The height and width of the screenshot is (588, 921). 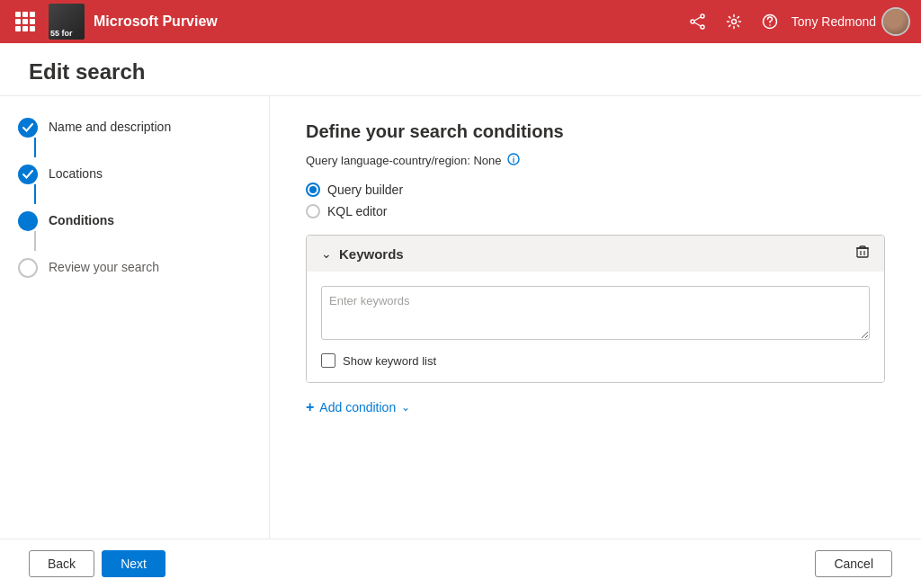 What do you see at coordinates (135, 184) in the screenshot?
I see `step-locations: Locations` at bounding box center [135, 184].